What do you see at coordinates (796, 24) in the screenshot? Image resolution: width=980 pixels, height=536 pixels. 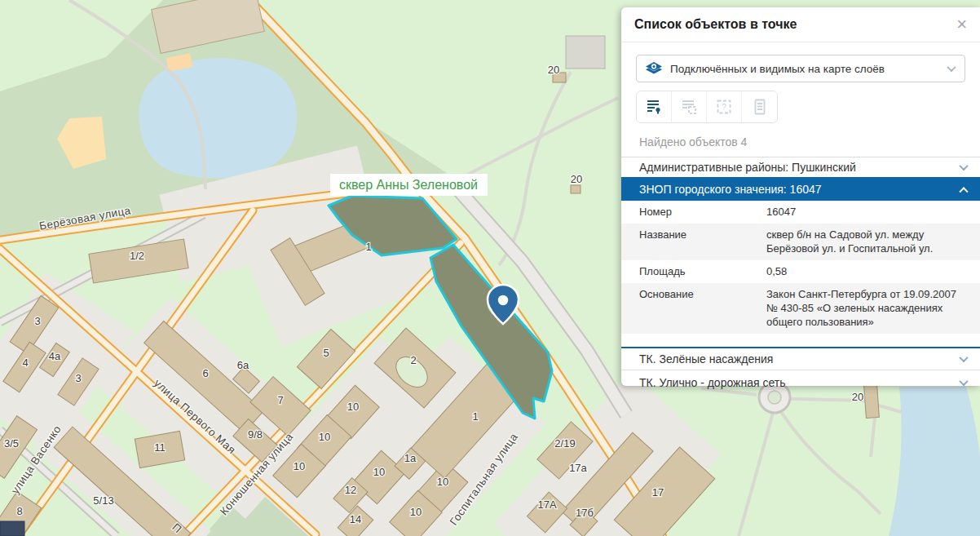 I see `panel-title: Список объектов в точке` at bounding box center [796, 24].